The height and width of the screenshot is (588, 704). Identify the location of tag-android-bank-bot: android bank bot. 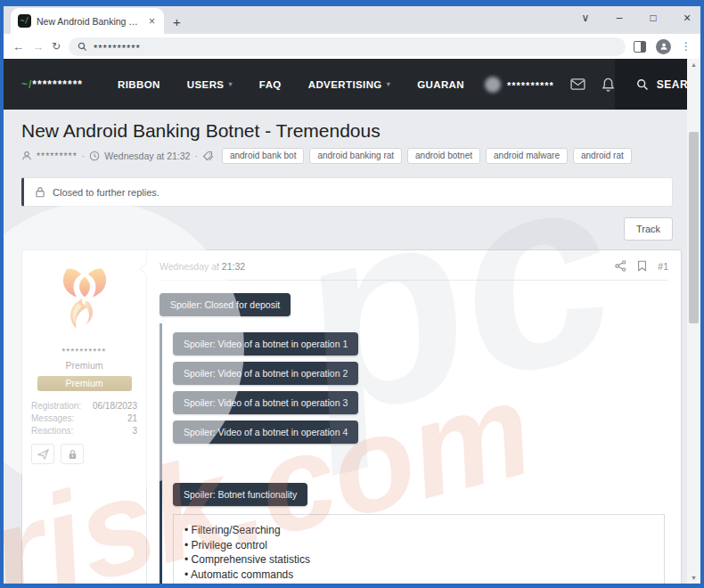
(264, 156).